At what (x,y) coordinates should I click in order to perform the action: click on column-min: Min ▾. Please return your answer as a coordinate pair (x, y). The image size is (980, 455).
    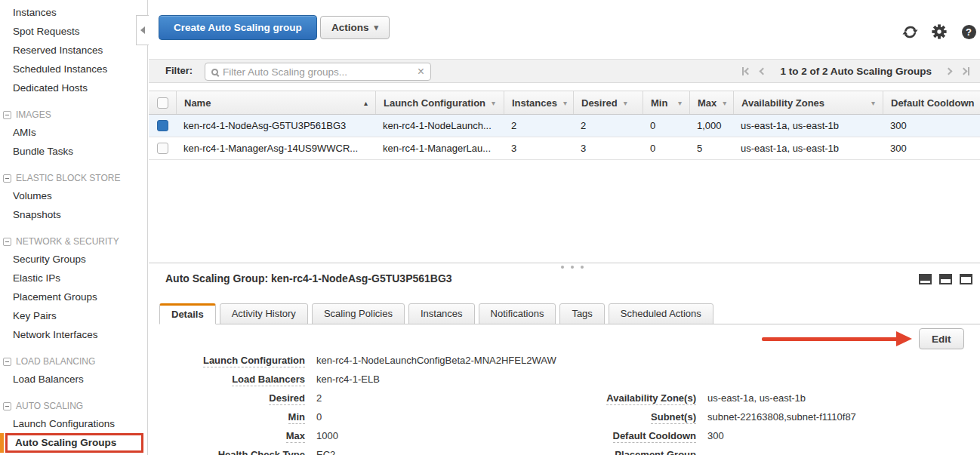
    Looking at the image, I should click on (666, 103).